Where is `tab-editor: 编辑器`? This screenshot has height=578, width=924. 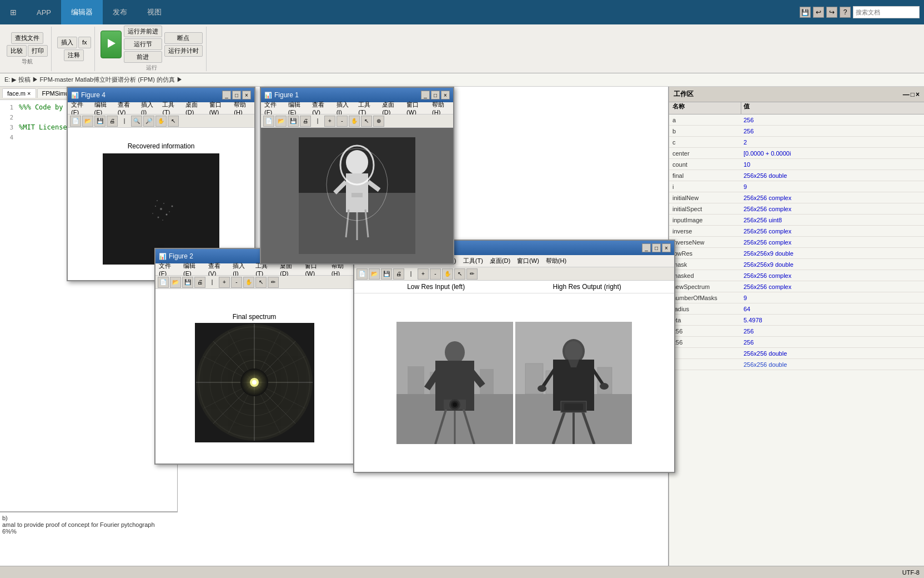
tab-editor: 编辑器 is located at coordinates (82, 12).